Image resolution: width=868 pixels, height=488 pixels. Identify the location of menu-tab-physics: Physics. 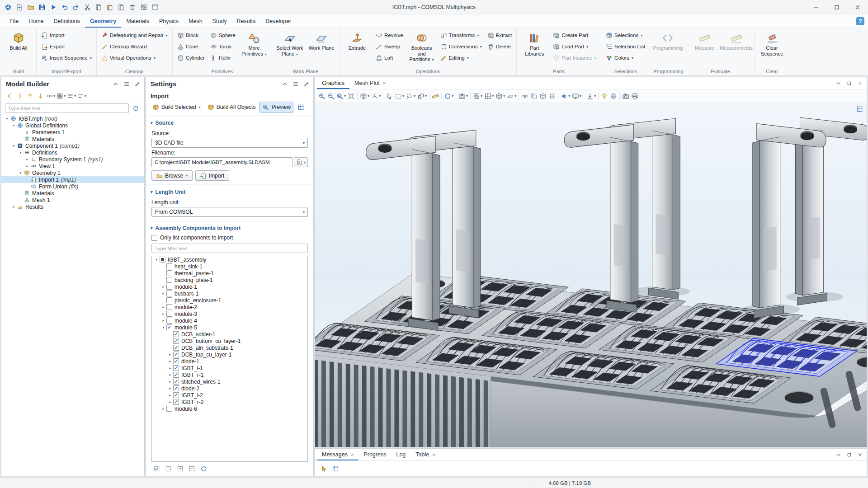
(169, 21).